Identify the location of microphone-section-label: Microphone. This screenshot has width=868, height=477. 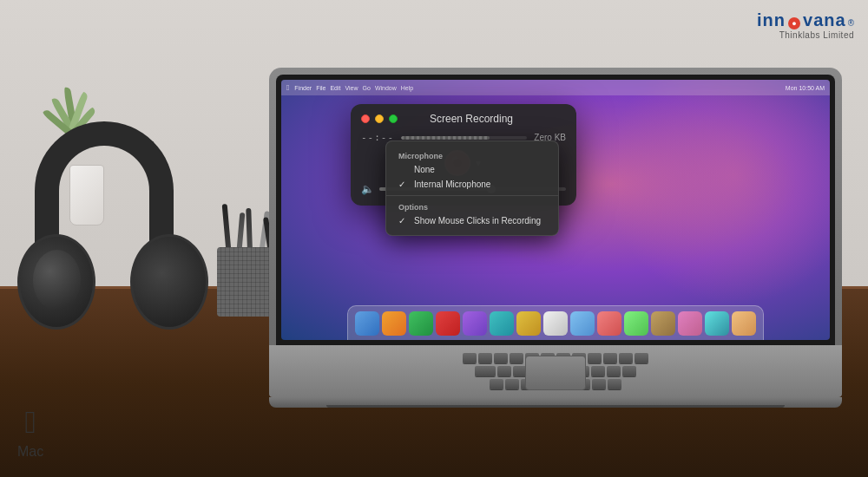
(472, 155).